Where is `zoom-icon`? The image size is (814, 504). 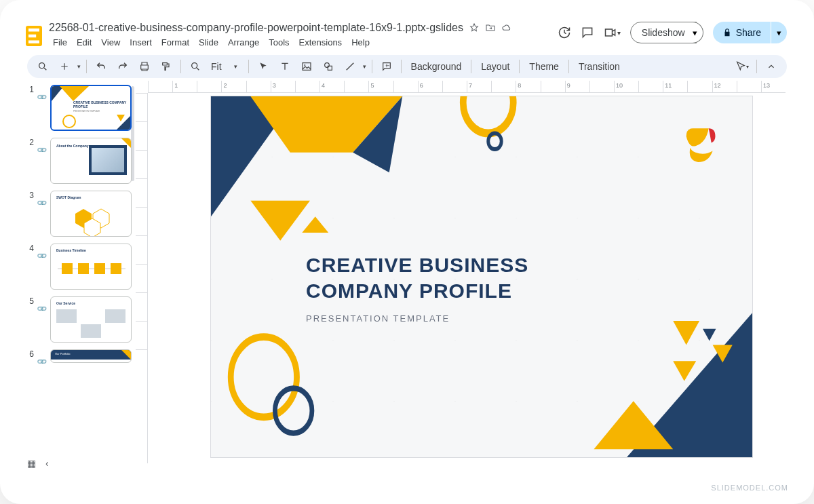 zoom-icon is located at coordinates (195, 66).